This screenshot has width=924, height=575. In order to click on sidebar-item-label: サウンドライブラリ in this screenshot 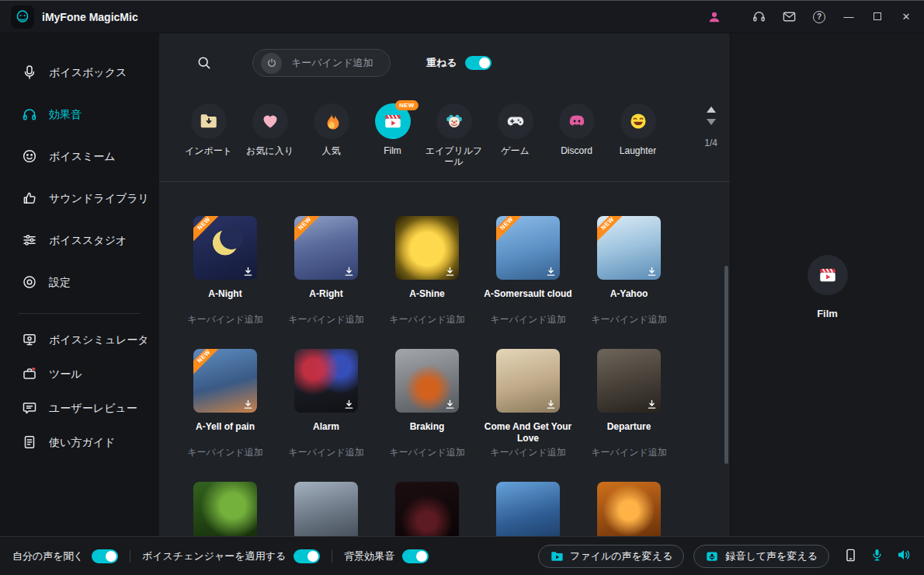, I will do `click(99, 199)`.